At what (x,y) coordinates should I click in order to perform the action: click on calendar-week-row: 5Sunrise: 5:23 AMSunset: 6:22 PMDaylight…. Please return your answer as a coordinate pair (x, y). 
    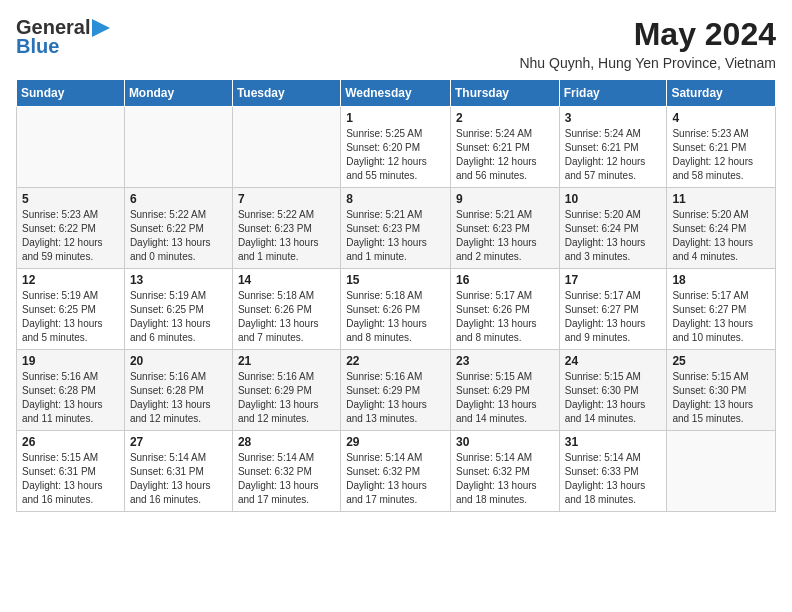
    Looking at the image, I should click on (396, 228).